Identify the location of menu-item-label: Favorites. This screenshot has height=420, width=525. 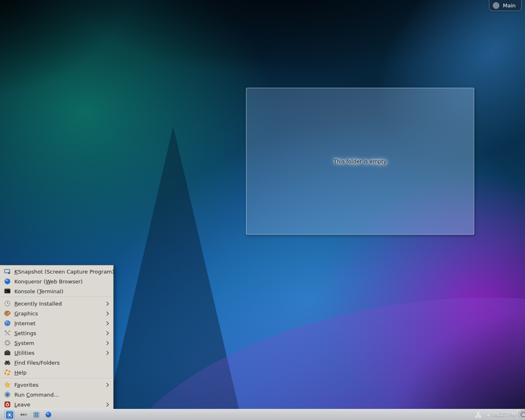
(26, 385).